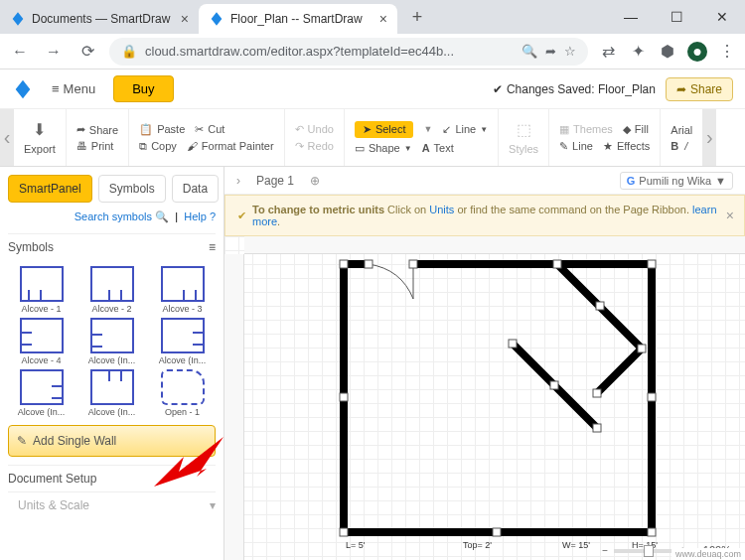 This screenshot has width=745, height=560. Describe the element at coordinates (275, 181) in the screenshot. I see `page-tab: Page 1` at that location.